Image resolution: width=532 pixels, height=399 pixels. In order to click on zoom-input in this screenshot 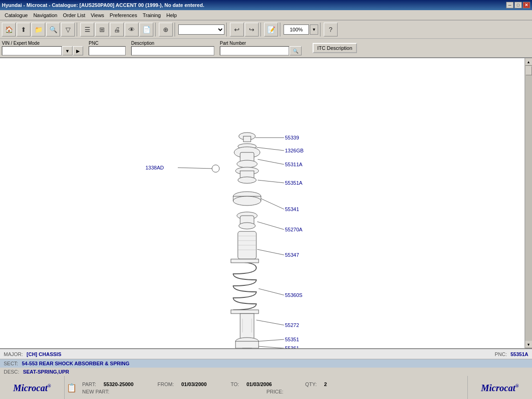, I will do `click(296, 30)`.